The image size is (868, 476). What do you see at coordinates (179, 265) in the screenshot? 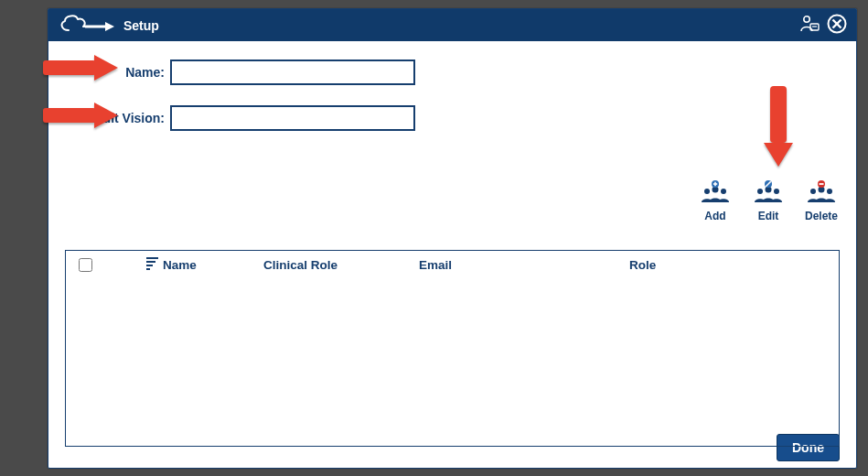
I see `col-name-label: Name` at bounding box center [179, 265].